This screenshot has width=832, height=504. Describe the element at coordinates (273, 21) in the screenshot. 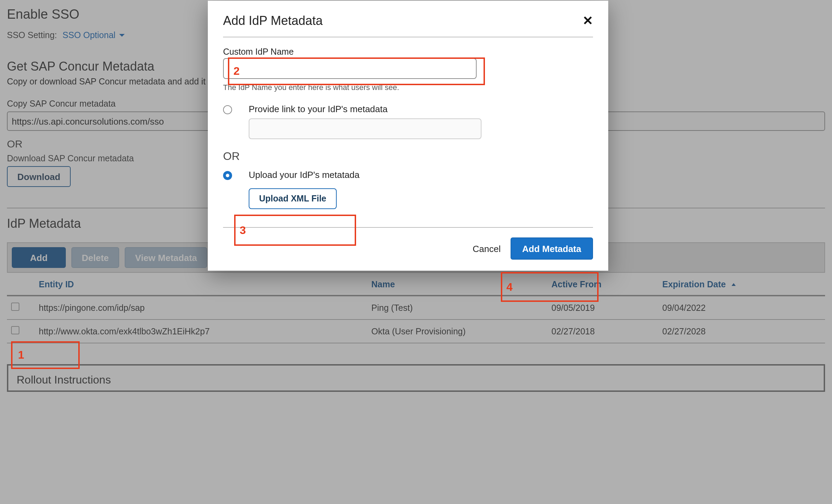

I see `modal-title: Add IdP Metadata` at that location.